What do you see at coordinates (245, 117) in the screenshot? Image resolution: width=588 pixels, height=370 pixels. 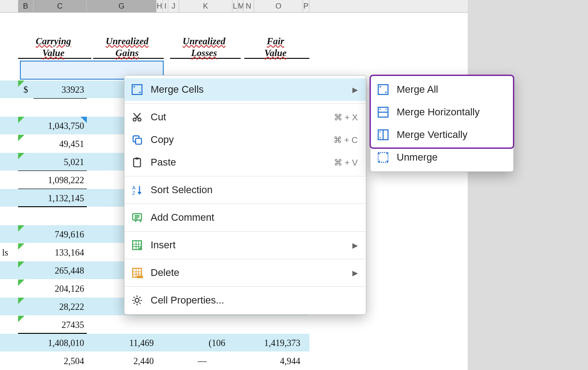 I see `menu-cut: Cut ⌘ + X` at bounding box center [245, 117].